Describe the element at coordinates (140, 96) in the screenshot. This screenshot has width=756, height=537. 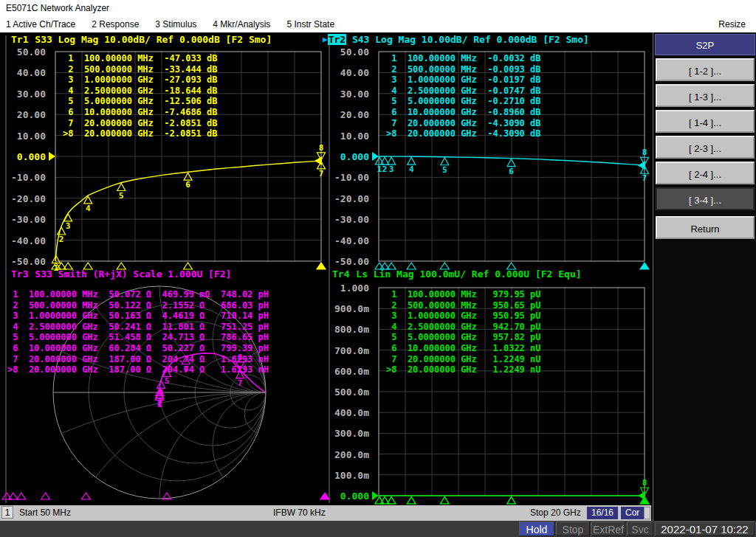
I see `tr1-marker-table: 1 100.00000 MHz -47.033 dB 2 500.00000 M…` at that location.